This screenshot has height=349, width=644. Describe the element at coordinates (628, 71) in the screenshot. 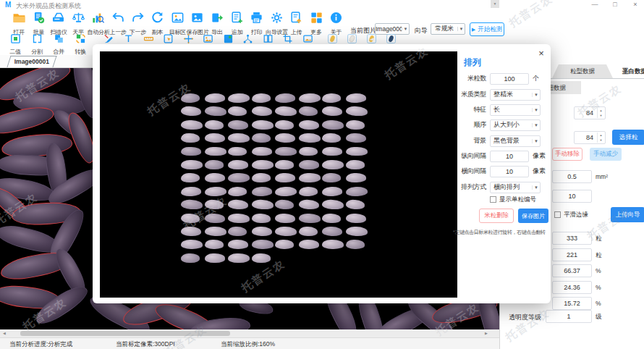

I see `tab-chalkiness-data: 垩白数据` at that location.